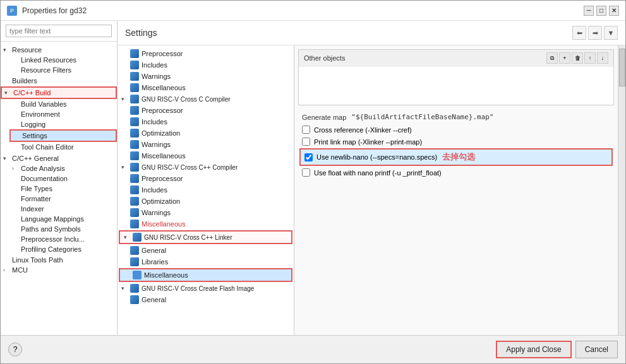 This screenshot has width=626, height=364. I want to click on obj-btn-up: ↑, so click(590, 58).